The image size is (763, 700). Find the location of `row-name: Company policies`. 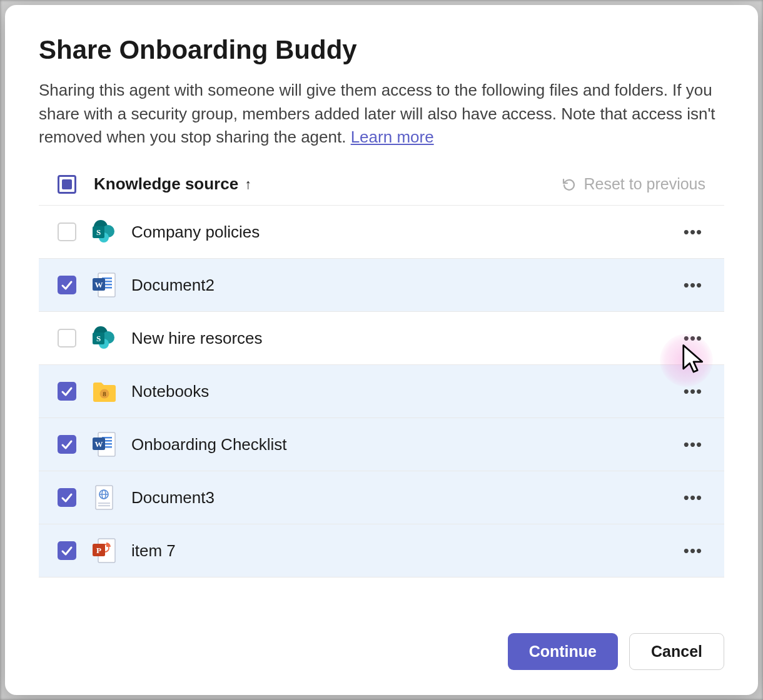

row-name: Company policies is located at coordinates (398, 232).